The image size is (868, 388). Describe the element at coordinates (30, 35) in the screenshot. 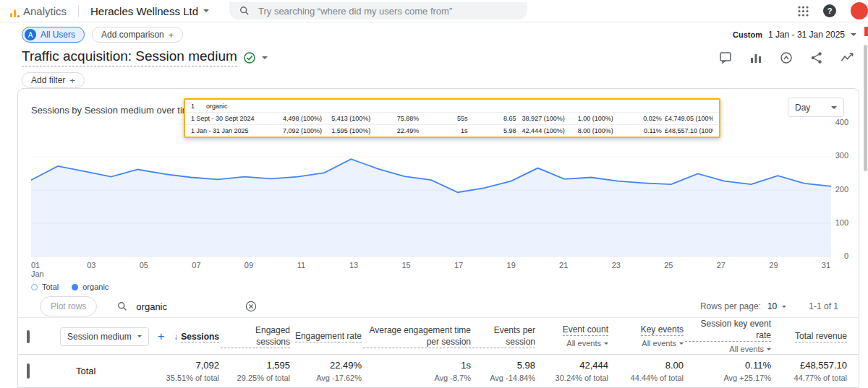

I see `audience-badge: A` at that location.